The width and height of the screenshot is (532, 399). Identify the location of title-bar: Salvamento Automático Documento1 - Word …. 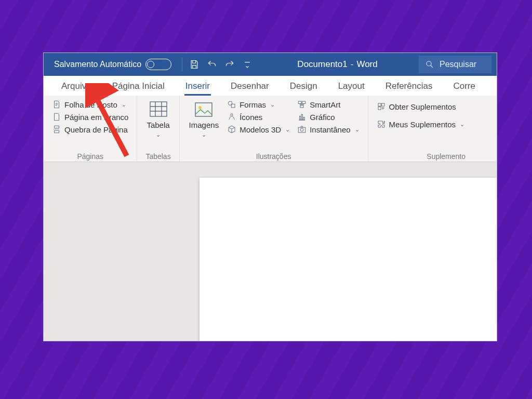
(270, 64).